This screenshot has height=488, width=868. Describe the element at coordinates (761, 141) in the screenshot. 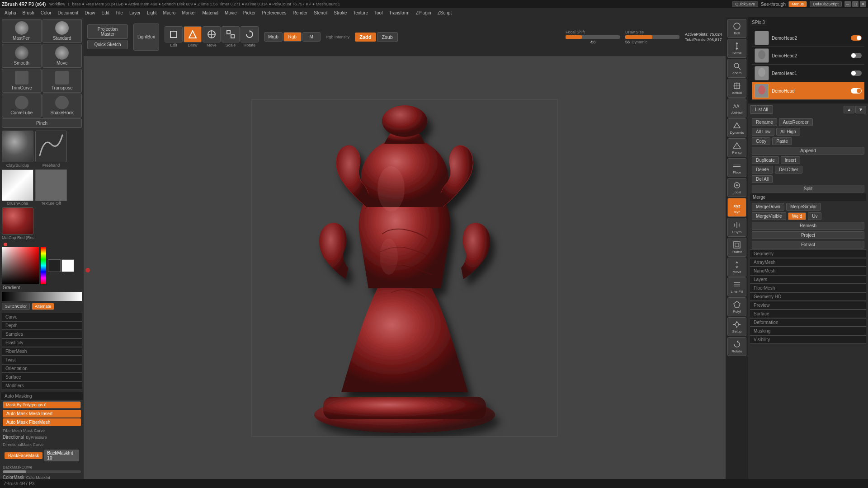

I see `copy-btn: Copy` at that location.